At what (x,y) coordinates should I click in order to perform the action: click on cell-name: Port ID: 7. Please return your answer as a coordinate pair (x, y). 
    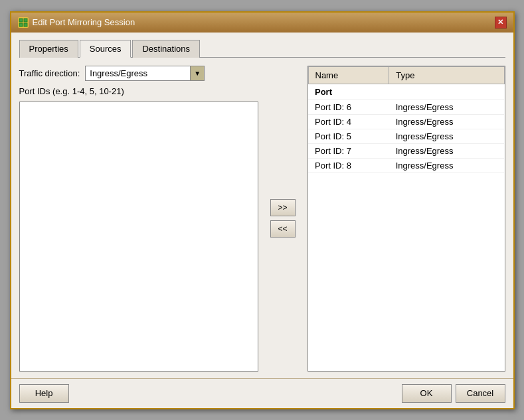
    Looking at the image, I should click on (349, 151).